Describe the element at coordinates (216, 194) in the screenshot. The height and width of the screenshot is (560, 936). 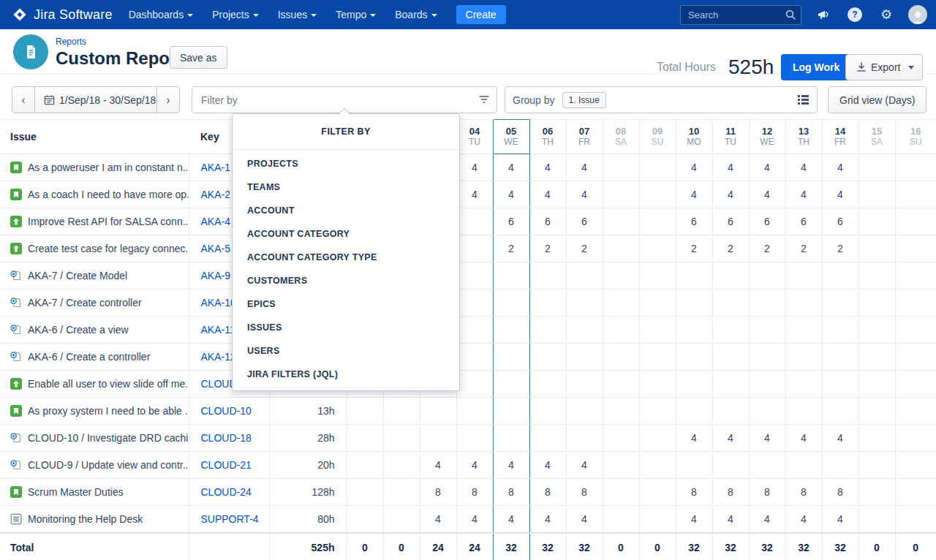
I see `issue-key-link: AKA-2` at that location.